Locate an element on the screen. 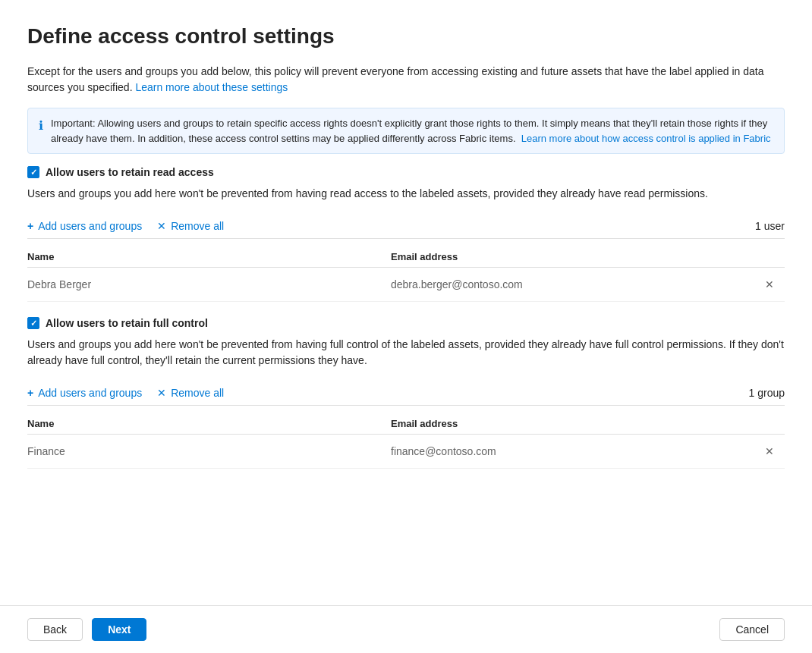 The image size is (812, 653). close-icon: ✕ is located at coordinates (770, 284).